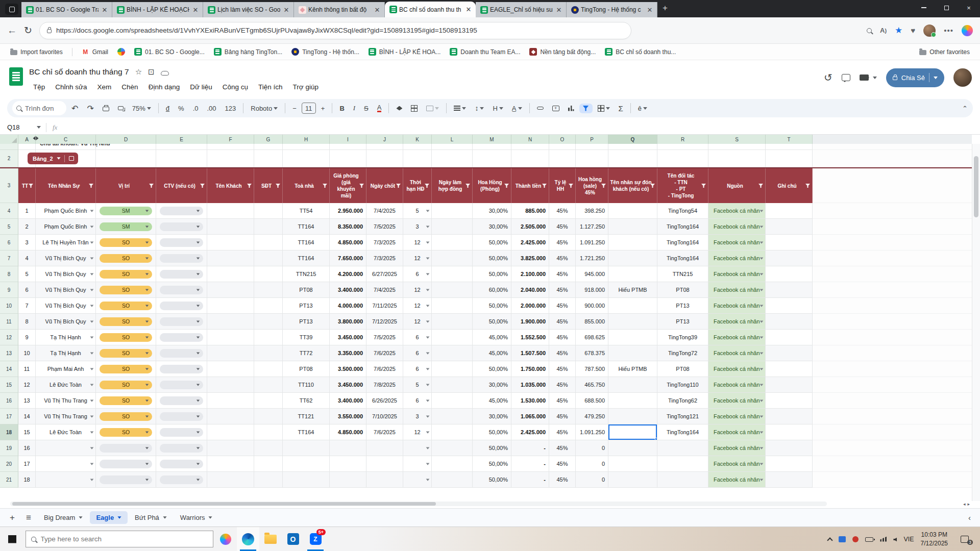  Describe the element at coordinates (9, 274) in the screenshot. I see `row-header-8: 8` at that location.